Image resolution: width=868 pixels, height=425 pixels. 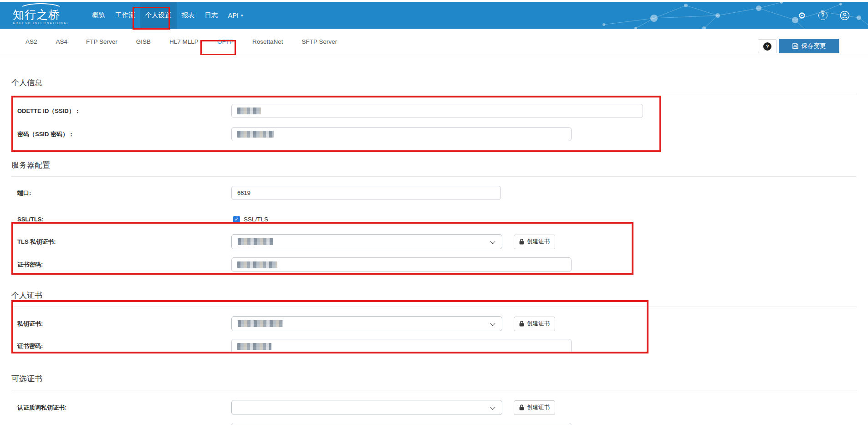 I want to click on field-label: ODETTE ID（SSID）：, so click(x=121, y=111).